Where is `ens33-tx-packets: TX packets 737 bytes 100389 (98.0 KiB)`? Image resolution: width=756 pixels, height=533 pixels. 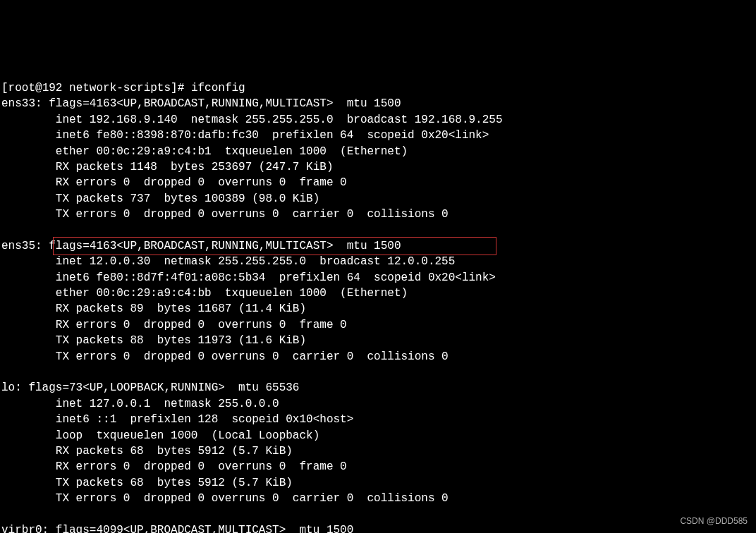
ens33-tx-packets: TX packets 737 bytes 100389 (98.0 KiB) is located at coordinates (161, 199).